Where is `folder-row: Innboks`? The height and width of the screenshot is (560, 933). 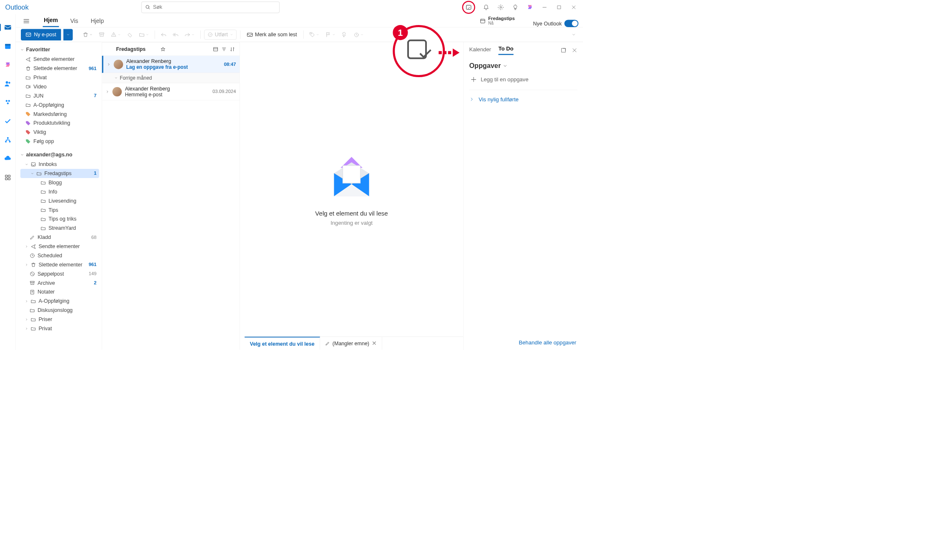 folder-row: Innboks is located at coordinates (60, 164).